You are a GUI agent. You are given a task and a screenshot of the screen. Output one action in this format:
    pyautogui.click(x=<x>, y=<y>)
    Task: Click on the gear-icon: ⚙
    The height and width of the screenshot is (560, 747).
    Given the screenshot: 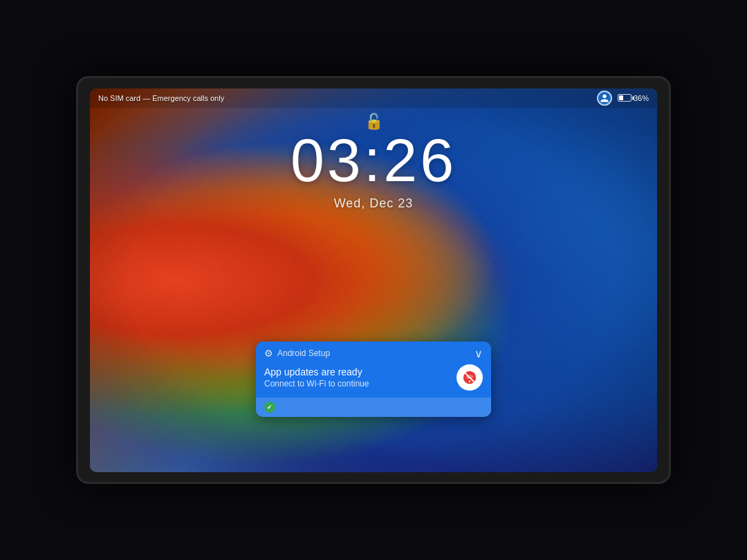 What is the action you would take?
    pyautogui.click(x=268, y=353)
    